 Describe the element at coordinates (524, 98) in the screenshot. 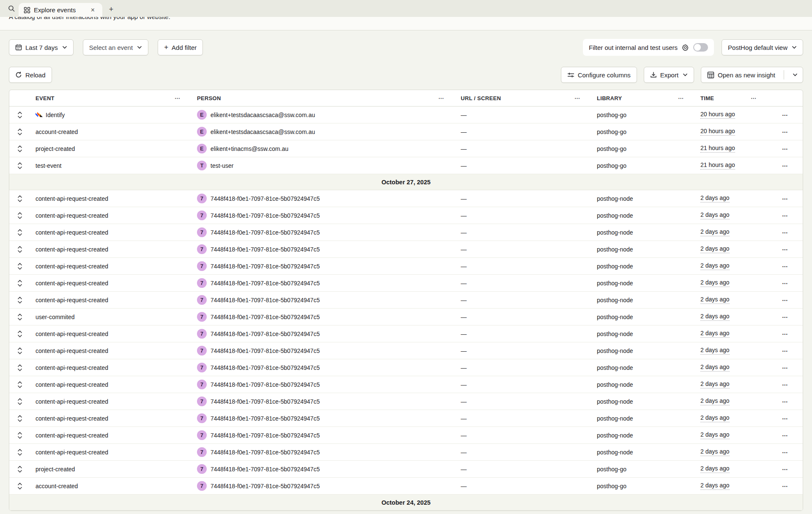

I see `column-header-url-screen: URL / SCREEN ⋯` at that location.